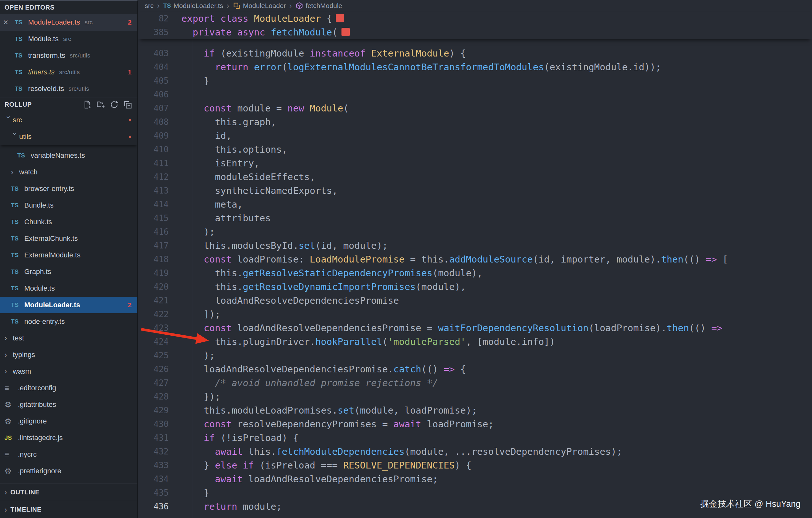 The width and height of the screenshot is (812, 518). Describe the element at coordinates (153, 108) in the screenshot. I see `line-number: 407` at that location.